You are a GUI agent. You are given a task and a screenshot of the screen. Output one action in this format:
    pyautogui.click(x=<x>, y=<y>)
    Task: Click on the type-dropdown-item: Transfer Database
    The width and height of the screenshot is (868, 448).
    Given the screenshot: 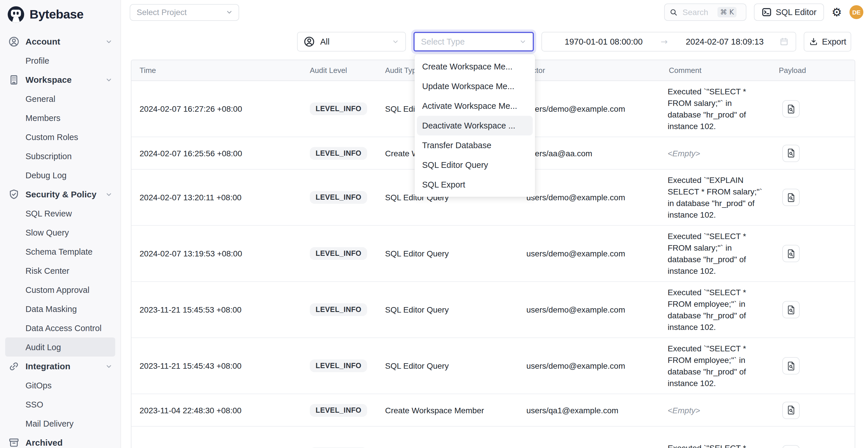 What is the action you would take?
    pyautogui.click(x=475, y=146)
    